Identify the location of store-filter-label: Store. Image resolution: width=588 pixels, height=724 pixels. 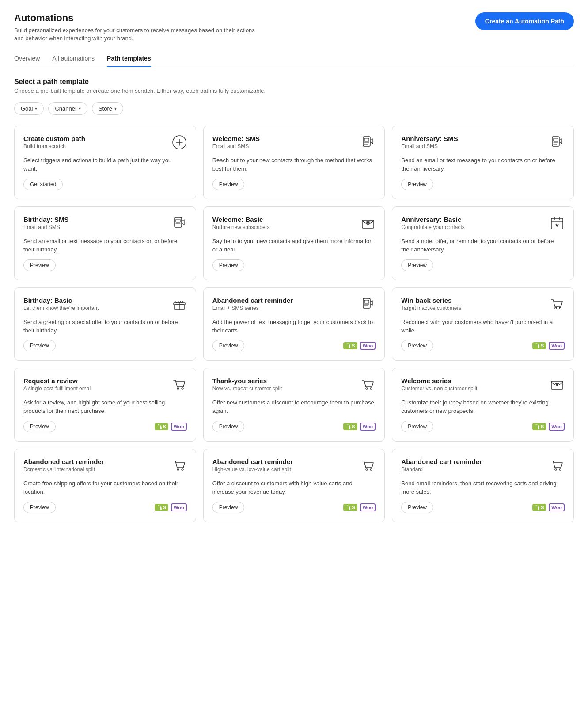
(105, 109).